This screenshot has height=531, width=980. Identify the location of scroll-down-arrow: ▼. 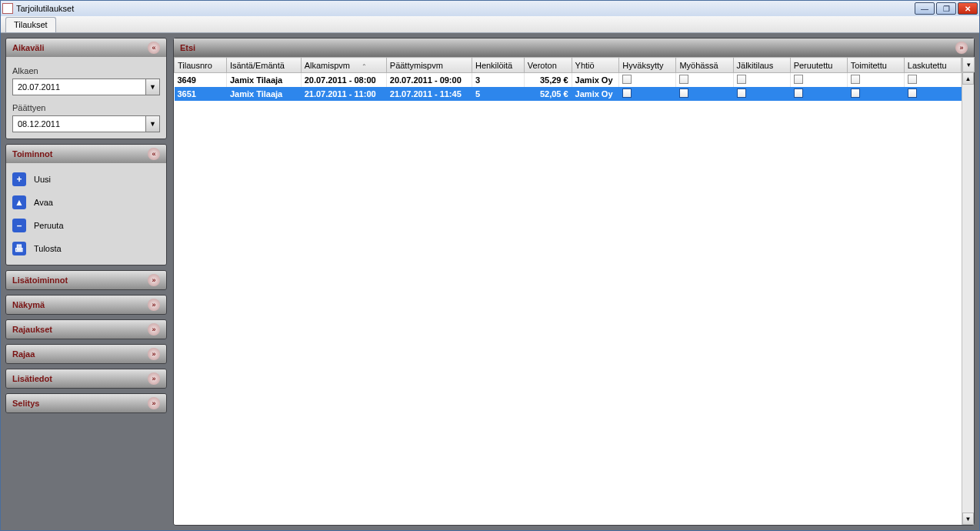
(968, 519).